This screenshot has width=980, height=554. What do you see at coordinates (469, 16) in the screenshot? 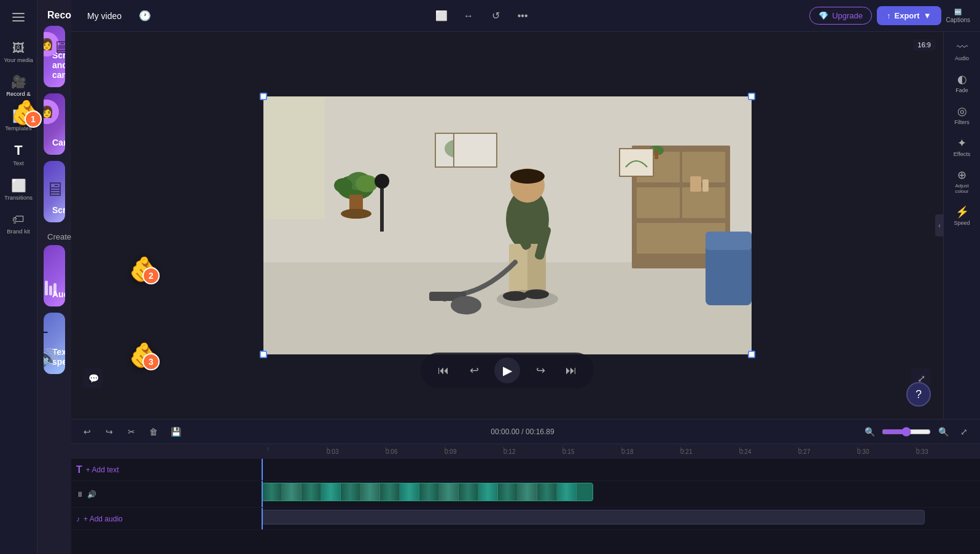
I see `resize-button: ↔` at bounding box center [469, 16].